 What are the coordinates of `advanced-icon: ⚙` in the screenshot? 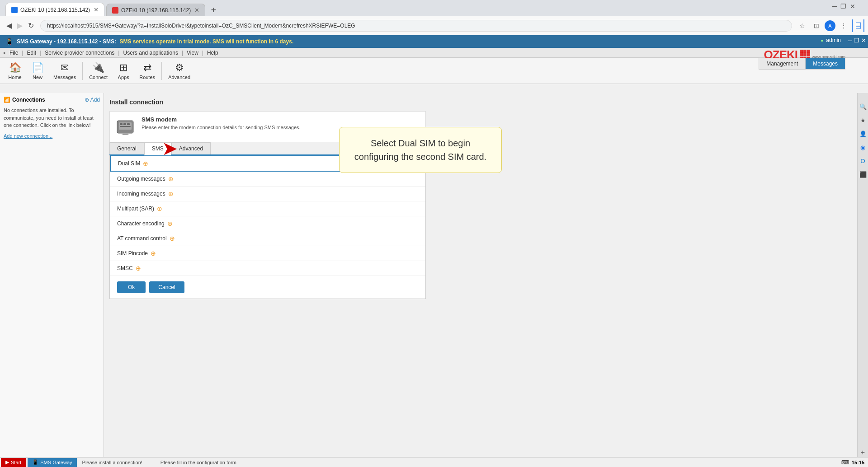 It's located at (179, 68).